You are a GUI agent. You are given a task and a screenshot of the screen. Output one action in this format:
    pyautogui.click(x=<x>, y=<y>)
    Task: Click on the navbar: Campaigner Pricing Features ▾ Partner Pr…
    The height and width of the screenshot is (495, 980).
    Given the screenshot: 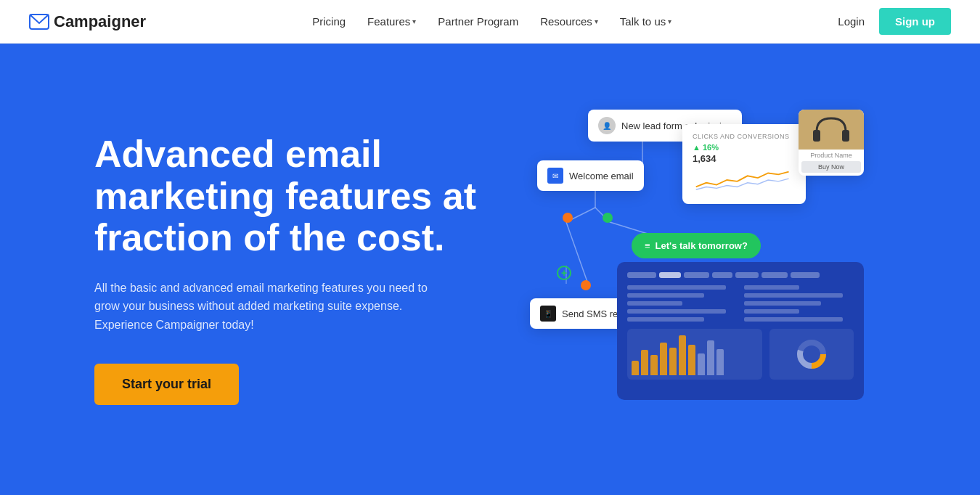 What is the action you would take?
    pyautogui.click(x=490, y=22)
    